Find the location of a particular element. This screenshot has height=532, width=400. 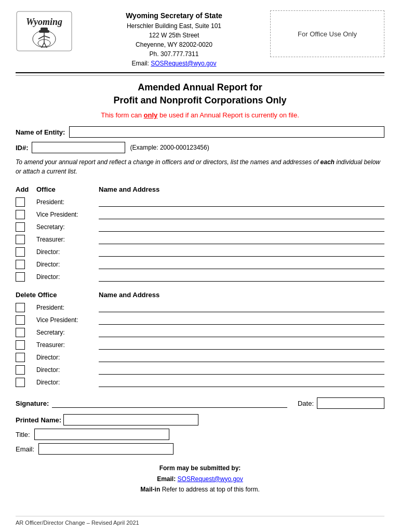

del-vp-checkbox is located at coordinates (20, 320).